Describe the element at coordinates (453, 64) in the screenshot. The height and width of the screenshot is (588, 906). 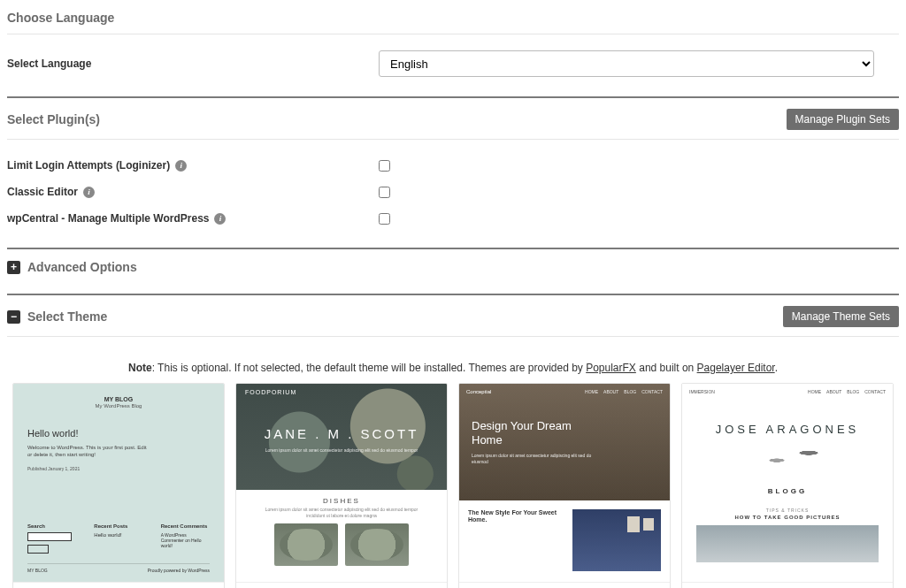
I see `language-row: Select Language English` at that location.